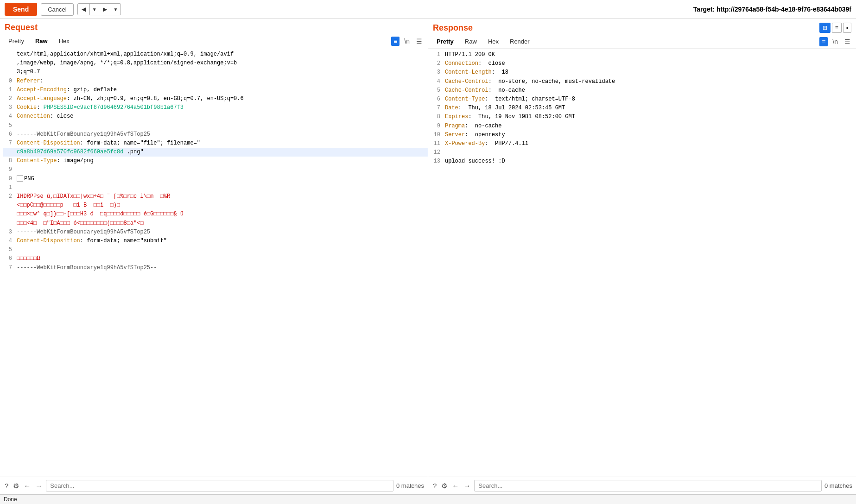  Describe the element at coordinates (84, 9) in the screenshot. I see `prev-button: ◀` at that location.